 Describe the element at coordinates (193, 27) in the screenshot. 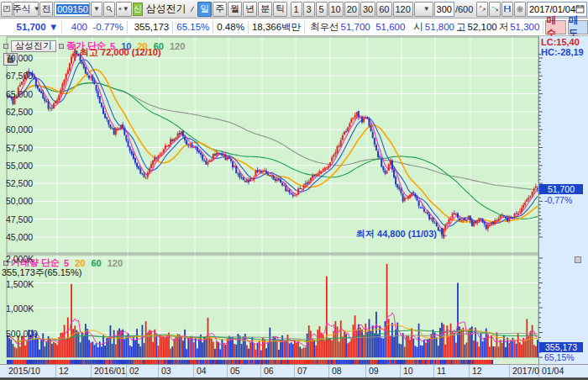

I see `volume-ratio: 65.15%` at that location.